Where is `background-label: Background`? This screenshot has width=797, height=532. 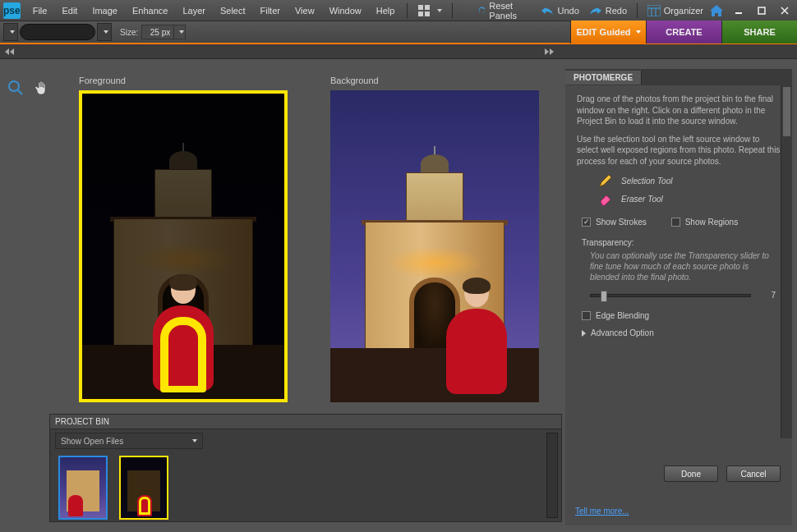 background-label: Background is located at coordinates (435, 80).